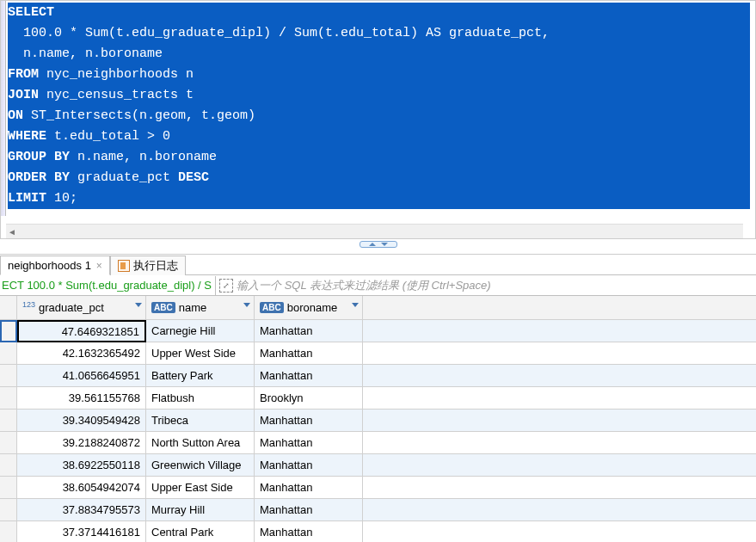  I want to click on table-row: 39.3409549428TribecaManhattan, so click(378, 421).